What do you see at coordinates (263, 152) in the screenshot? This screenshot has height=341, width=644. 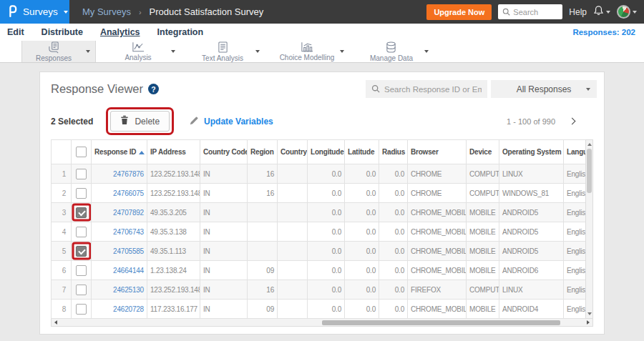 I see `column-header-region: Region` at bounding box center [263, 152].